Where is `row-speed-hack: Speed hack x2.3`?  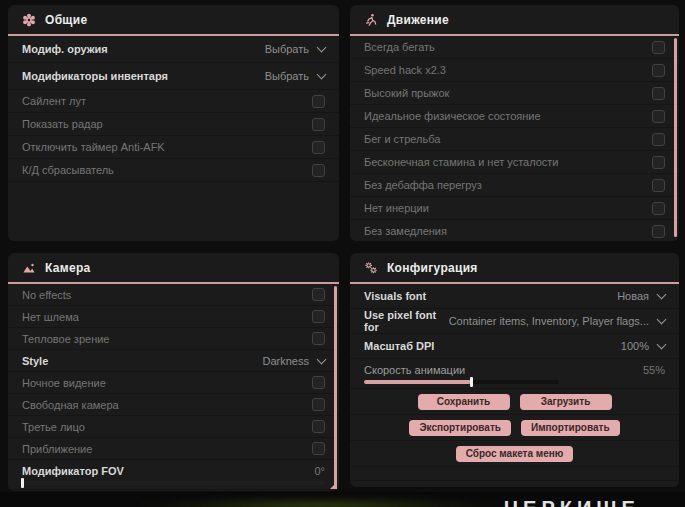 row-speed-hack: Speed hack x2.3 is located at coordinates (514, 70).